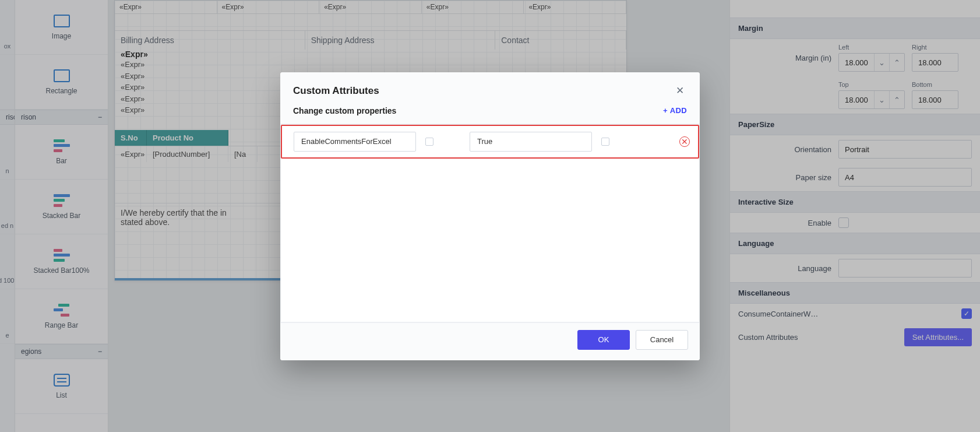 The image size is (980, 432). I want to click on cancel-button: Cancel, so click(662, 340).